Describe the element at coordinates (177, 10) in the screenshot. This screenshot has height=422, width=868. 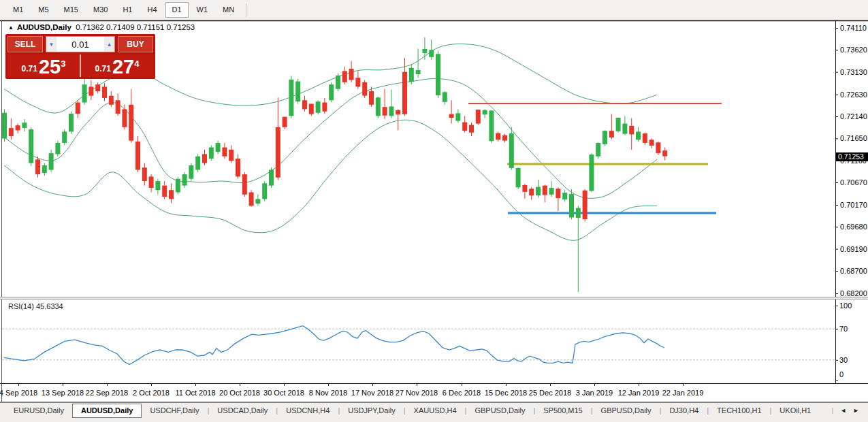
I see `timeframe-button-d1: D1` at that location.